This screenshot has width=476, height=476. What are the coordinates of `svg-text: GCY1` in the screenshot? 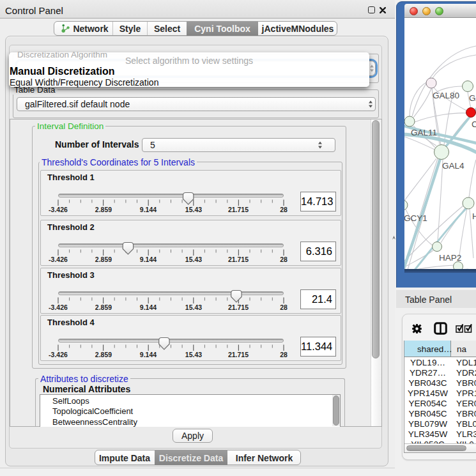 It's located at (416, 219).